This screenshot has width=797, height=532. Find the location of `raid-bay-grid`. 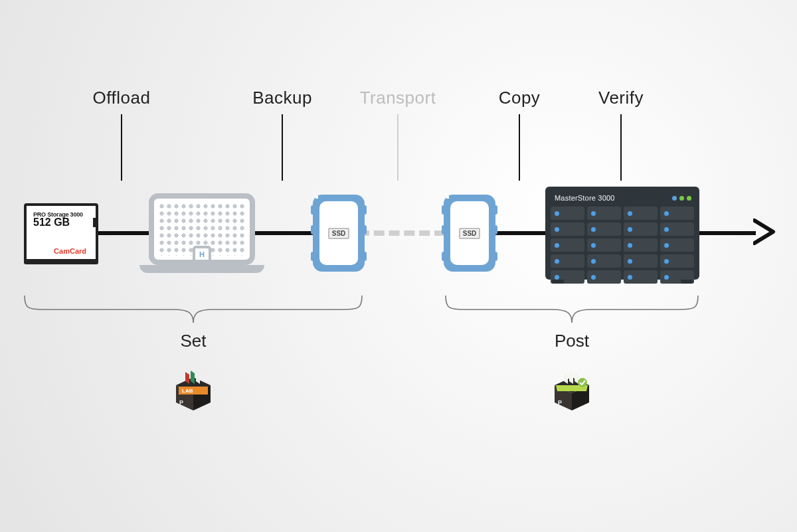

raid-bay-grid is located at coordinates (622, 245).